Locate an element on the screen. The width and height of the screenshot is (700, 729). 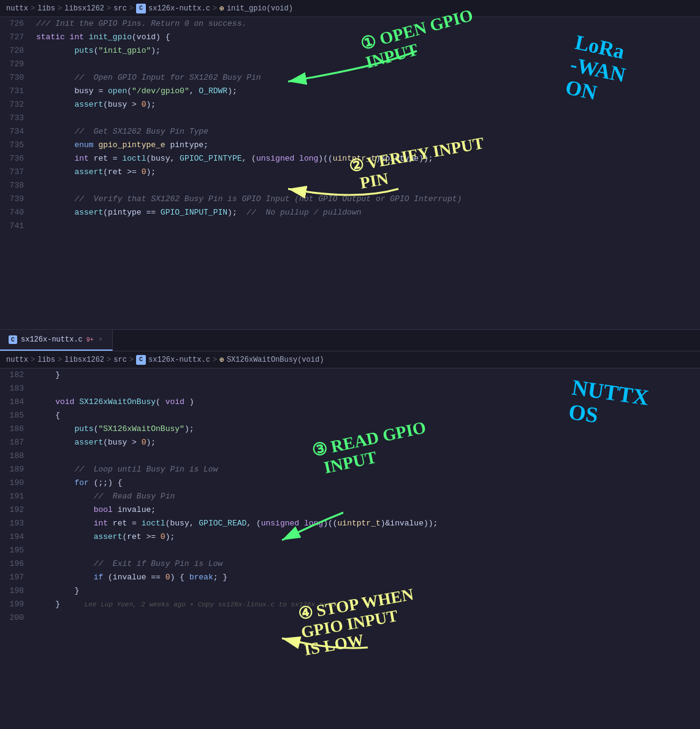
c-language-icon: C is located at coordinates (141, 9).